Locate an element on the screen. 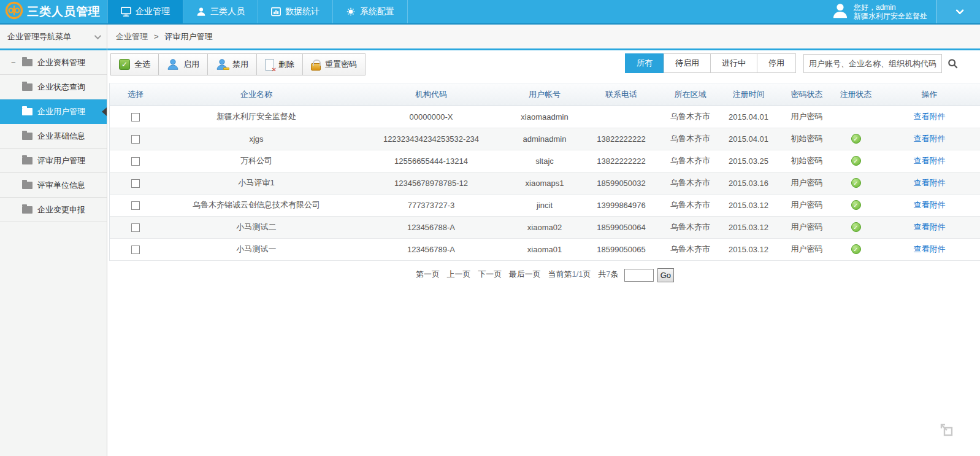 This screenshot has height=456, width=980. select-all-button: ✓ 全选 is located at coordinates (135, 64).